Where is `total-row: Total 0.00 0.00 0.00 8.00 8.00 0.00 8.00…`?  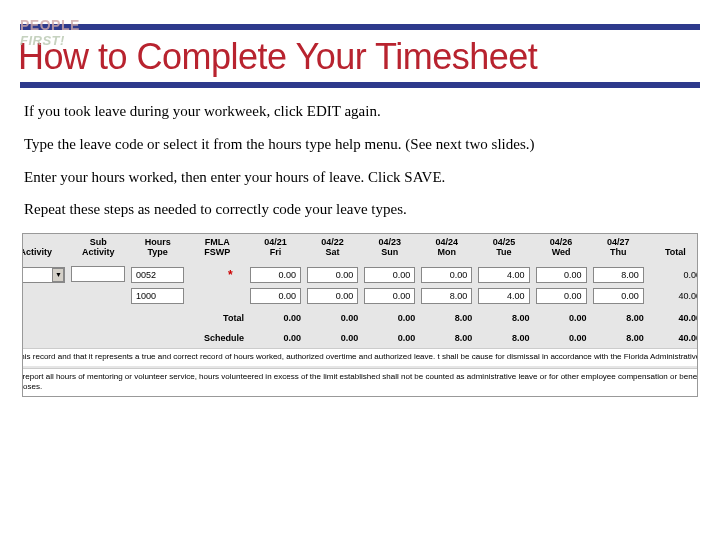
total-row: Total 0.00 0.00 0.00 8.00 8.00 0.00 8.00… is located at coordinates (360, 316).